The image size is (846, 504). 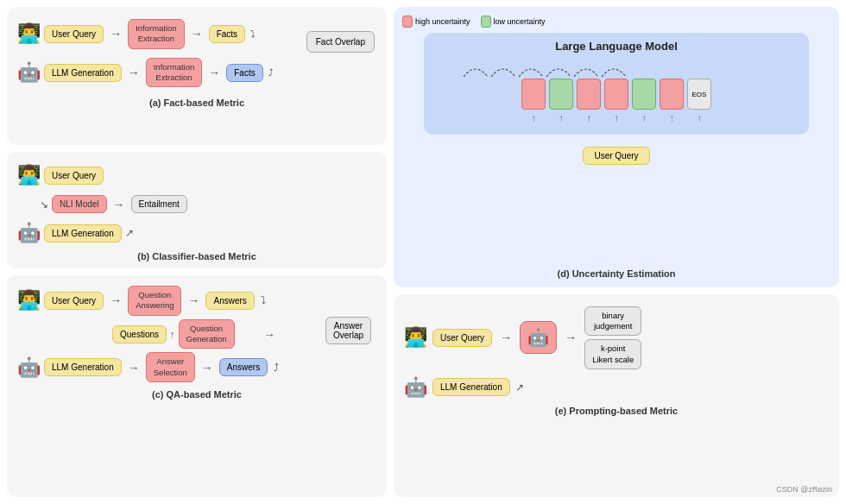 What do you see at coordinates (197, 76) in the screenshot?
I see `panel-a: 👨‍💻 User Query → InformationExtraction →…` at bounding box center [197, 76].